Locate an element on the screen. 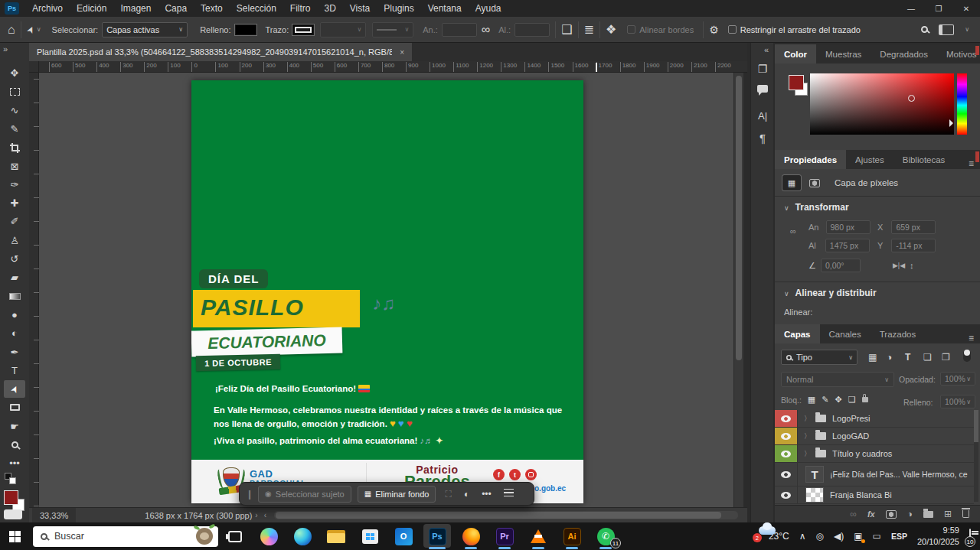  menu-item-filtro: Filtro is located at coordinates (300, 8).